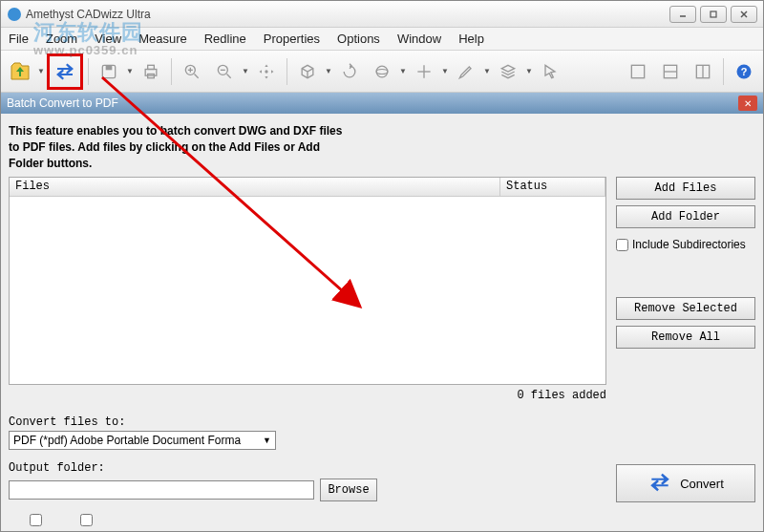 The height and width of the screenshot is (532, 764). What do you see at coordinates (638, 72) in the screenshot?
I see `window-tile1-button` at bounding box center [638, 72].